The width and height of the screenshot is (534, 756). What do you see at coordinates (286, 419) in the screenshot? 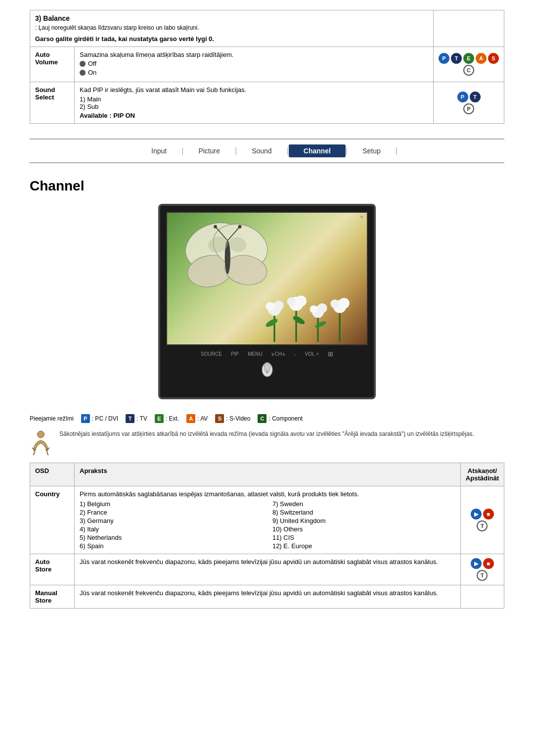
I see `legend-c-desc: : Component` at bounding box center [286, 419].